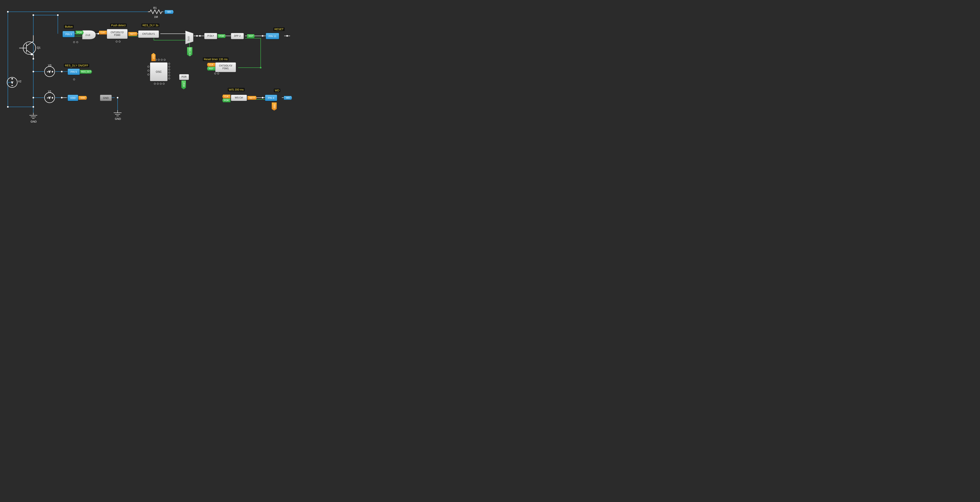 Image resolution: width=980 pixels, height=502 pixels. I want to click on por-tag-1: POR, so click(80, 33).